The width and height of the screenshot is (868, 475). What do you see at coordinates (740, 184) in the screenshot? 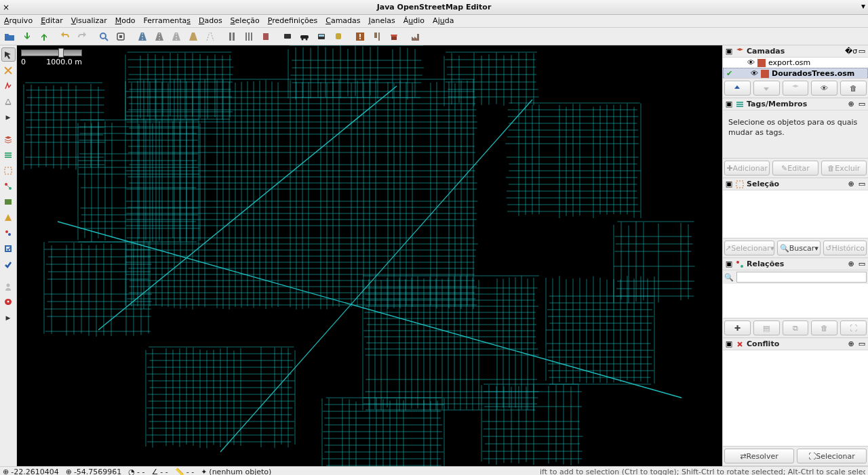
I see `selection-icon` at bounding box center [740, 184].